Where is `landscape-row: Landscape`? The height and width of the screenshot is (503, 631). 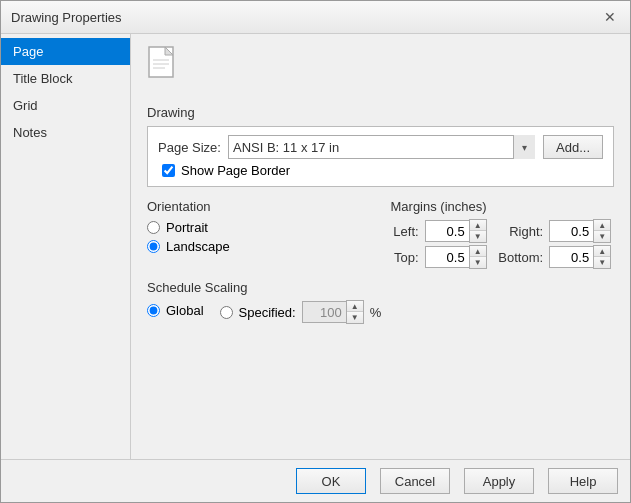 landscape-row: Landscape is located at coordinates (259, 246).